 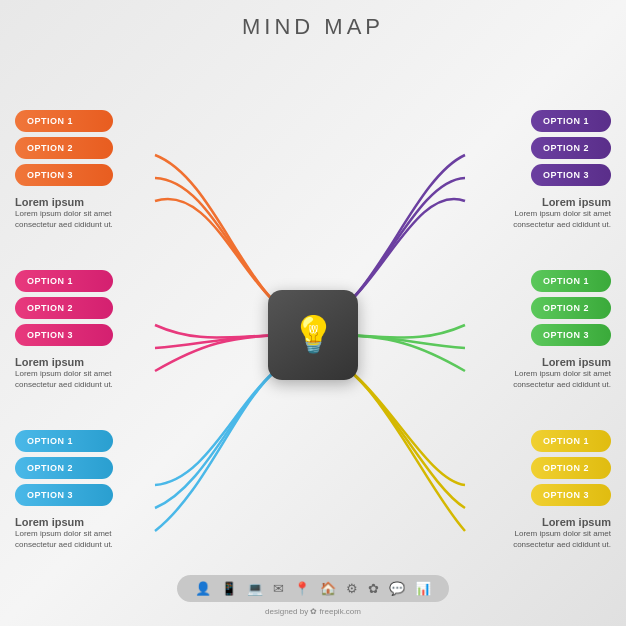 I want to click on icon-bar: 👤 📱 💻 ✉ 📍 🏠 ⚙ ✿ 💬 📊, so click(x=313, y=588).